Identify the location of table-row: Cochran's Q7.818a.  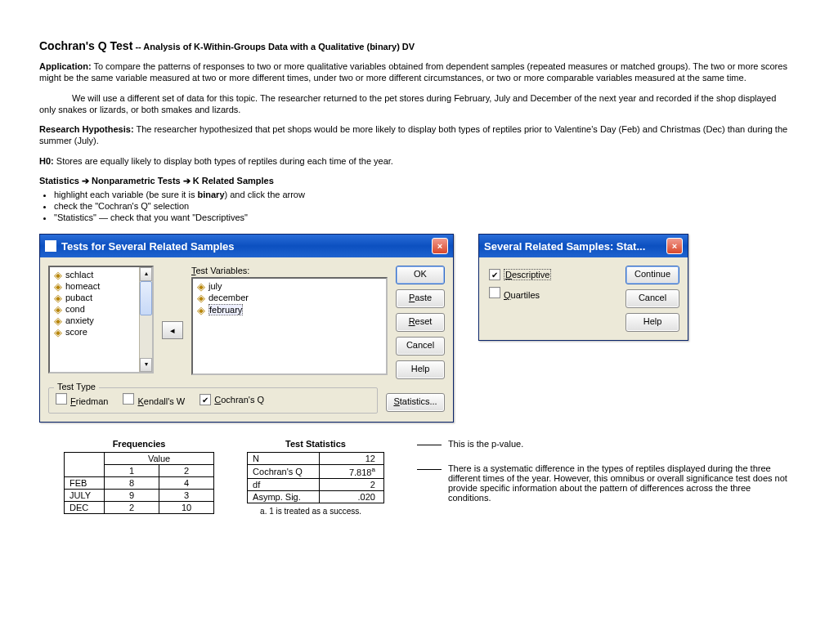
(316, 472).